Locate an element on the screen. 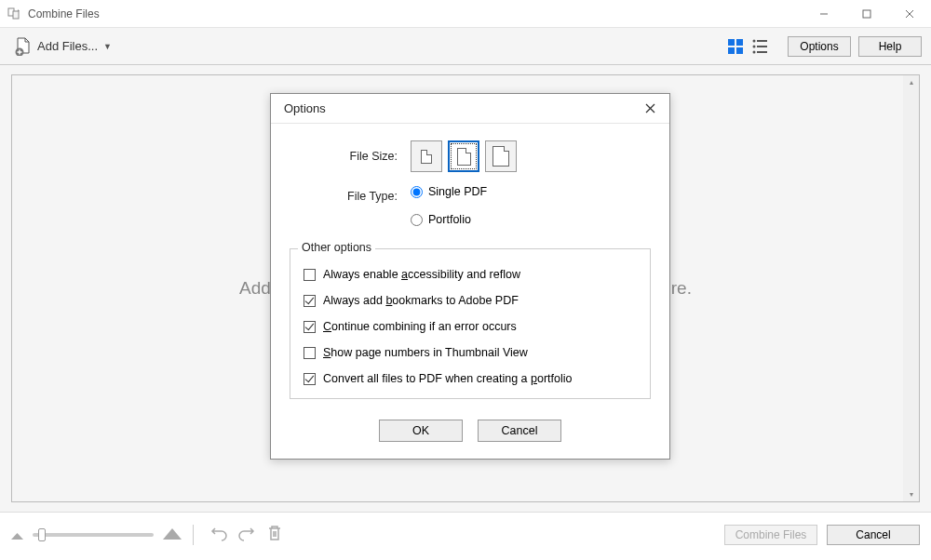  maximize-button is located at coordinates (867, 14).